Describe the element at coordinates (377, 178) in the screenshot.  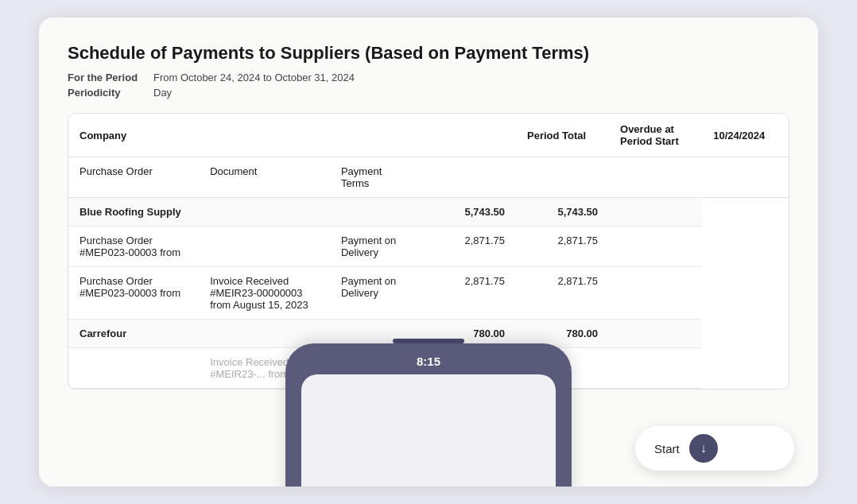
I see `payment-terms-col-header: Payment Terms` at that location.